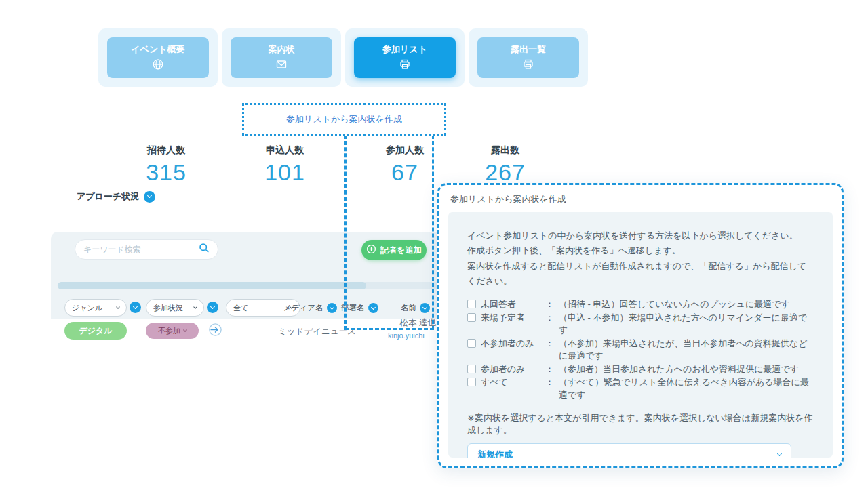  What do you see at coordinates (640, 199) in the screenshot?
I see `modal-title: 参加リストから案内状を作成` at bounding box center [640, 199].